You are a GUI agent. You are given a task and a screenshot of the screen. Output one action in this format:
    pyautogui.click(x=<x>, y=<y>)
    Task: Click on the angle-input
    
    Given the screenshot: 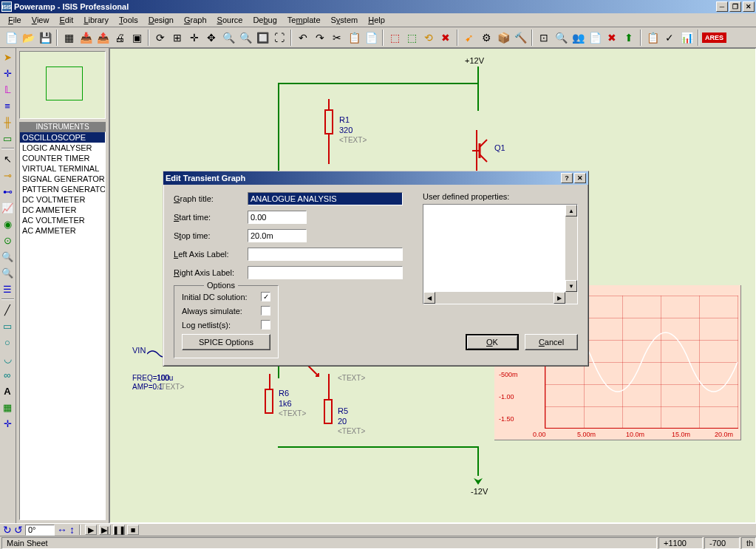 What is the action you would take?
    pyautogui.click(x=40, y=531)
    